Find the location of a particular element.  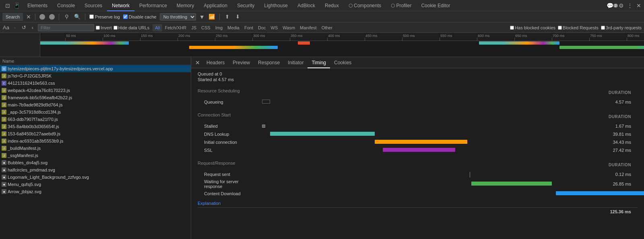

resource-scheduling-title: Resource Scheduling is located at coordinates (219, 91).